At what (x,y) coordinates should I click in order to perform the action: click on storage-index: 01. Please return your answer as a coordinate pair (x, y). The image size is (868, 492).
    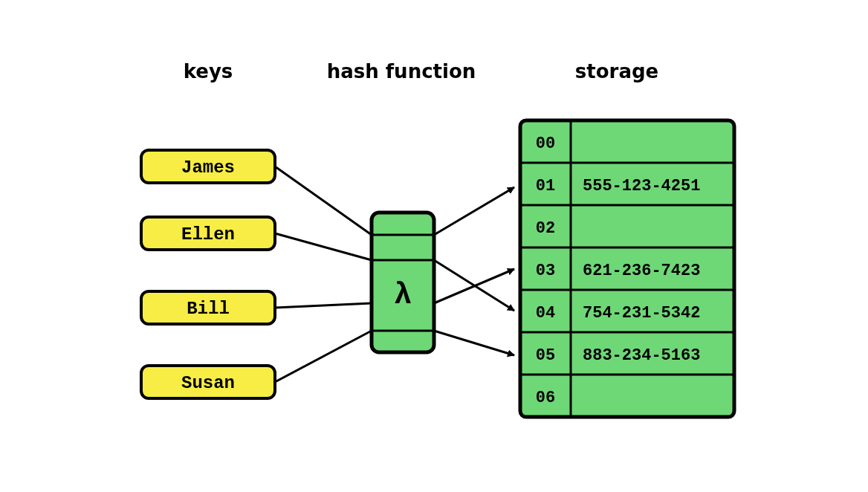
    Looking at the image, I should click on (545, 186).